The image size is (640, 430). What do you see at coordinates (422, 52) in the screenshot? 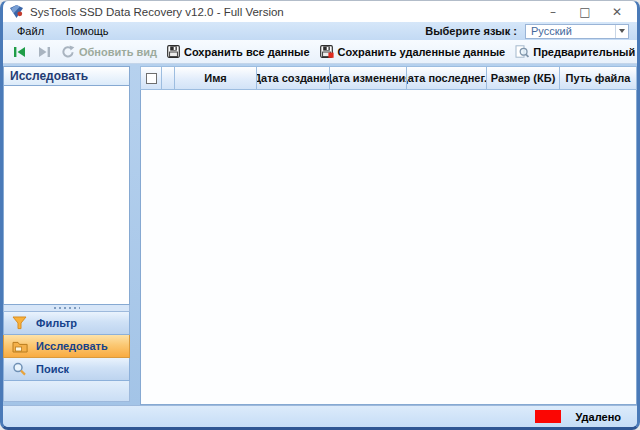
I see `save-deleted-label: Сохранить удаленные данные` at bounding box center [422, 52].